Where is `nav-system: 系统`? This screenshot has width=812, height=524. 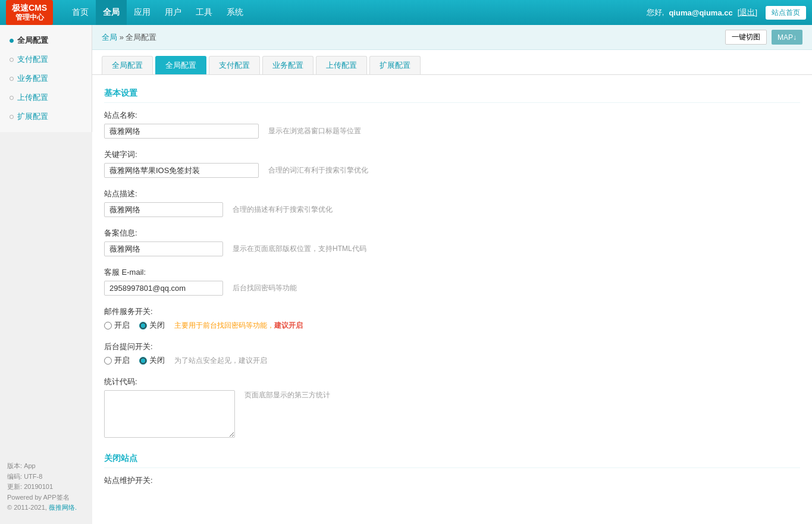 nav-system: 系统 is located at coordinates (235, 12).